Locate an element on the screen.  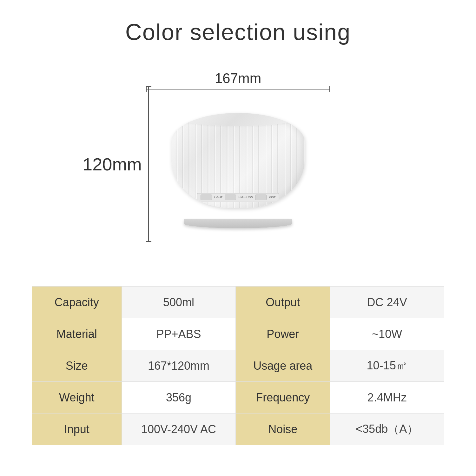
specs-row-3: Weight356gFrequency2.4MHz is located at coordinates (238, 398).